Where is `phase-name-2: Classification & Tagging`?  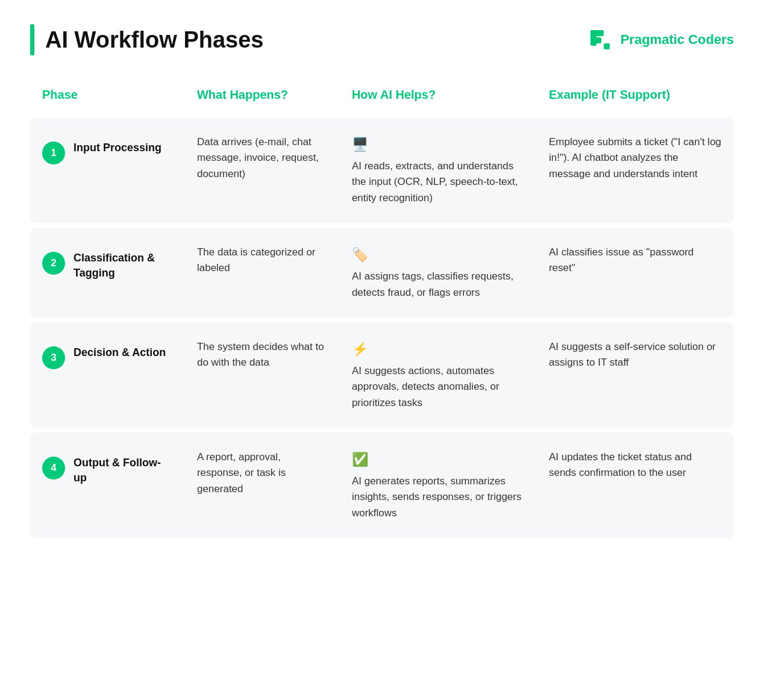
phase-name-2: Classification & Tagging is located at coordinates (123, 266).